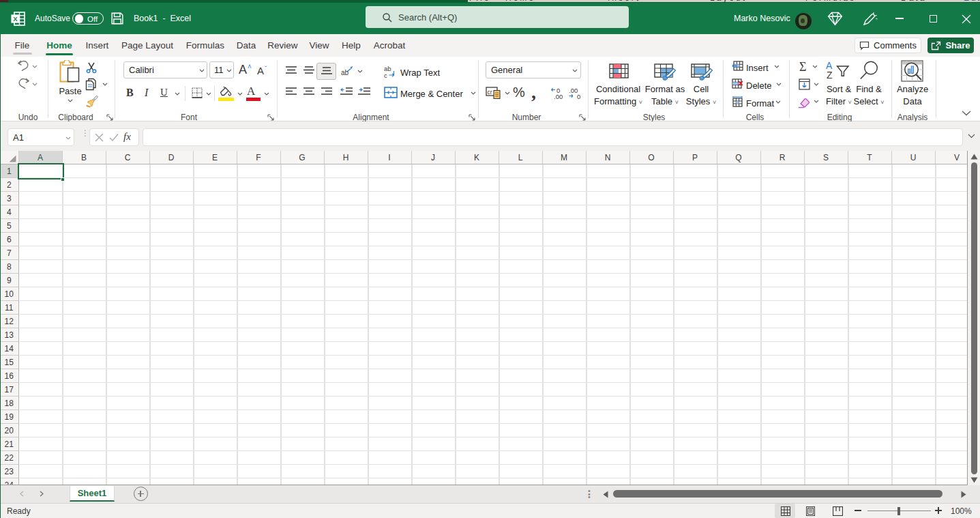 Image resolution: width=980 pixels, height=518 pixels. Describe the element at coordinates (490, 92) in the screenshot. I see `svg-text: cr` at that location.